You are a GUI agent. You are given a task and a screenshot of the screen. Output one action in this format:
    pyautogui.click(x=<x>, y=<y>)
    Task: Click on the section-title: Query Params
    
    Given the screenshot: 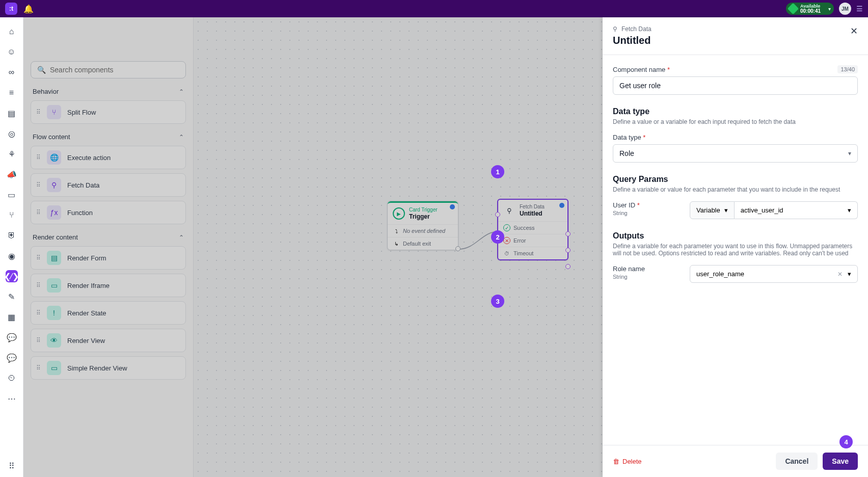 What is the action you would take?
    pyautogui.click(x=736, y=179)
    